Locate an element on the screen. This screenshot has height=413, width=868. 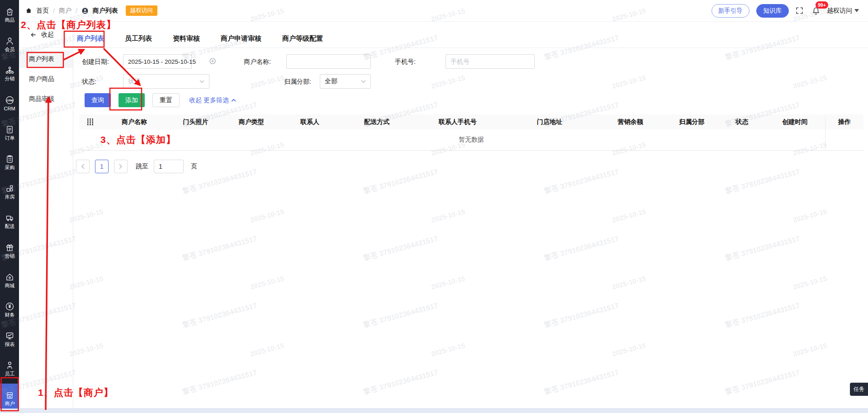
chevron-up-icon is located at coordinates (233, 100).